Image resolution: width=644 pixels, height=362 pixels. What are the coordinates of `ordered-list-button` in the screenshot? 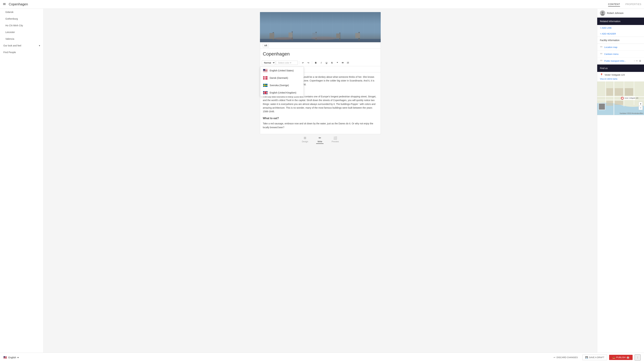 It's located at (348, 62).